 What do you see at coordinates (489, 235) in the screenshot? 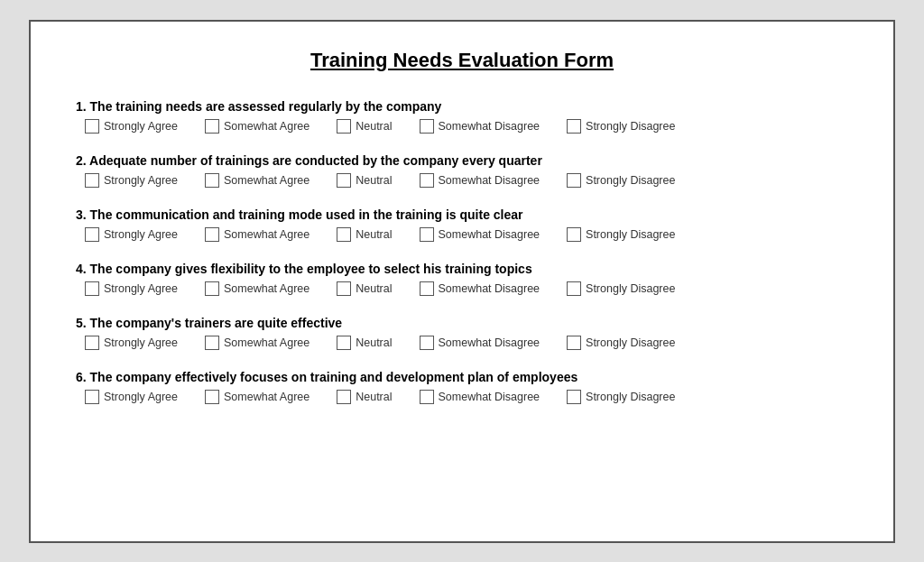
I see `option-label-3-4: Somewhat Disagree` at bounding box center [489, 235].